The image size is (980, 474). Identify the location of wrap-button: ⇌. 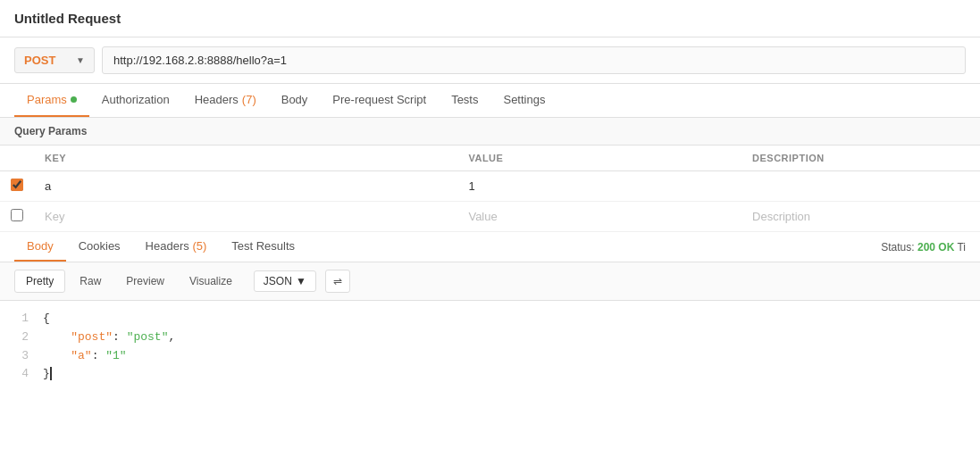
(338, 281).